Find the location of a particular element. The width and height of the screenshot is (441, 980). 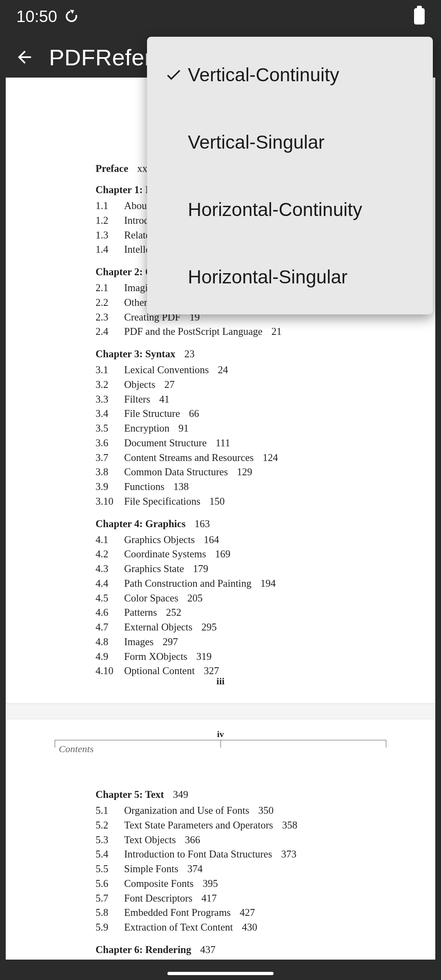

toc-entry: 5.8Embedded Font Programs427 is located at coordinates (241, 913).